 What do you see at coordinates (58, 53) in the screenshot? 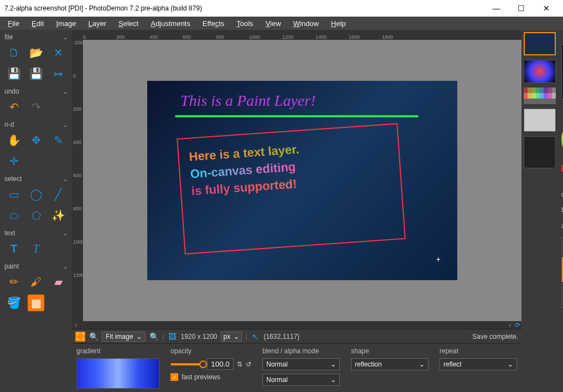
I see `close-file-icon: ✕` at bounding box center [58, 53].